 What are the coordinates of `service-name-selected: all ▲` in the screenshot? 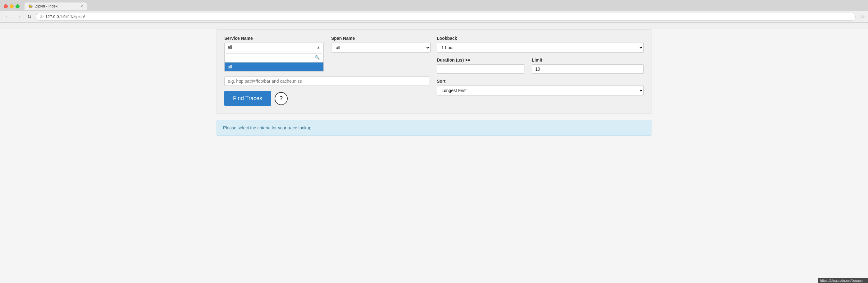 It's located at (274, 47).